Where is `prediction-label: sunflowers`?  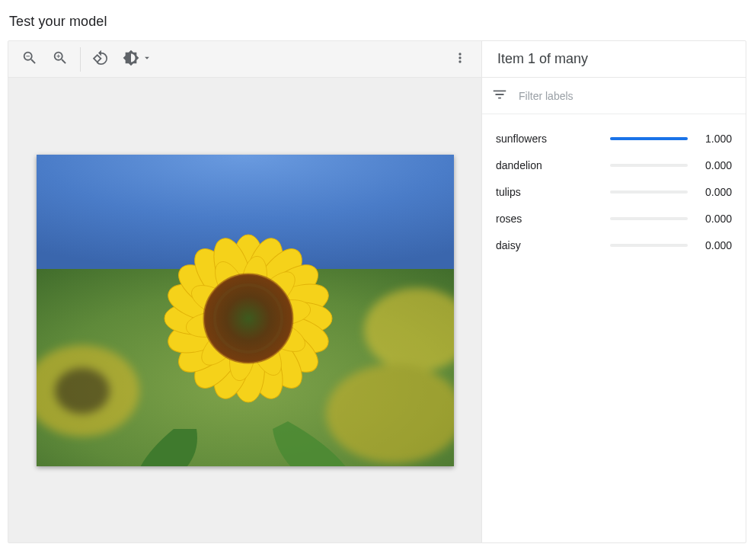
prediction-label: sunflowers is located at coordinates (553, 139).